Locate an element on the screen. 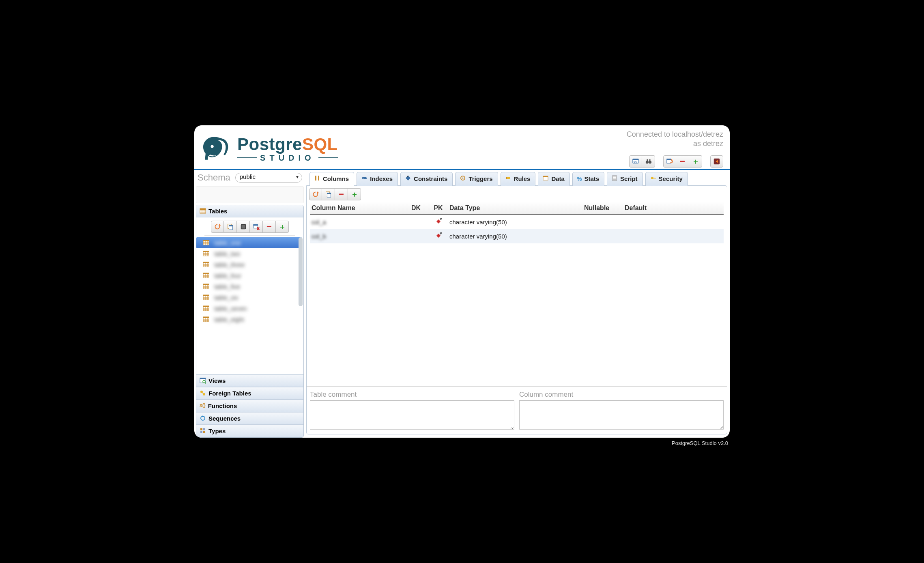 The width and height of the screenshot is (924, 563). footer-version: PostgreSQL Studio v2.0 is located at coordinates (462, 442).